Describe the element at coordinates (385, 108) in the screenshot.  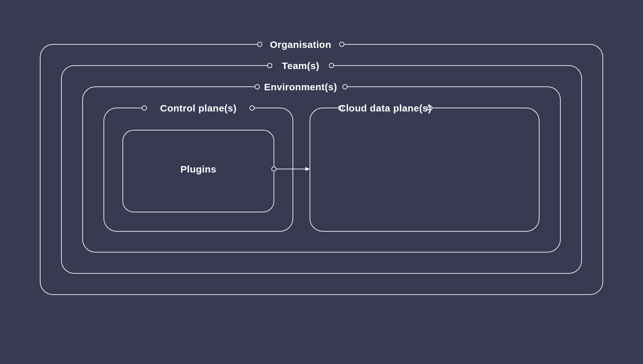
I see `data-plane-label: Cloud data plane(s)` at that location.